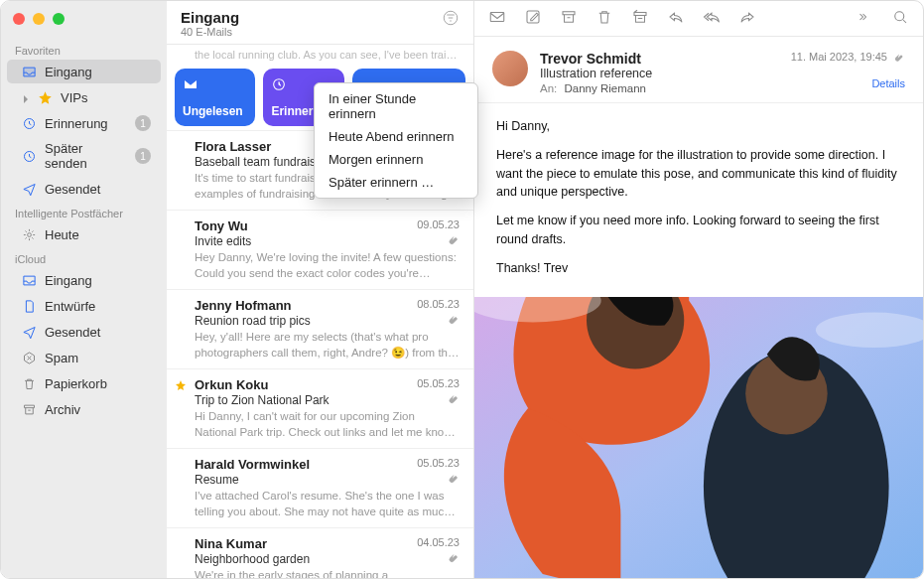 This screenshot has width=924, height=579. What do you see at coordinates (320, 552) in the screenshot?
I see `message-row: Nina Kumar04.05.23Neighborhood gardenWe'…` at bounding box center [320, 552].